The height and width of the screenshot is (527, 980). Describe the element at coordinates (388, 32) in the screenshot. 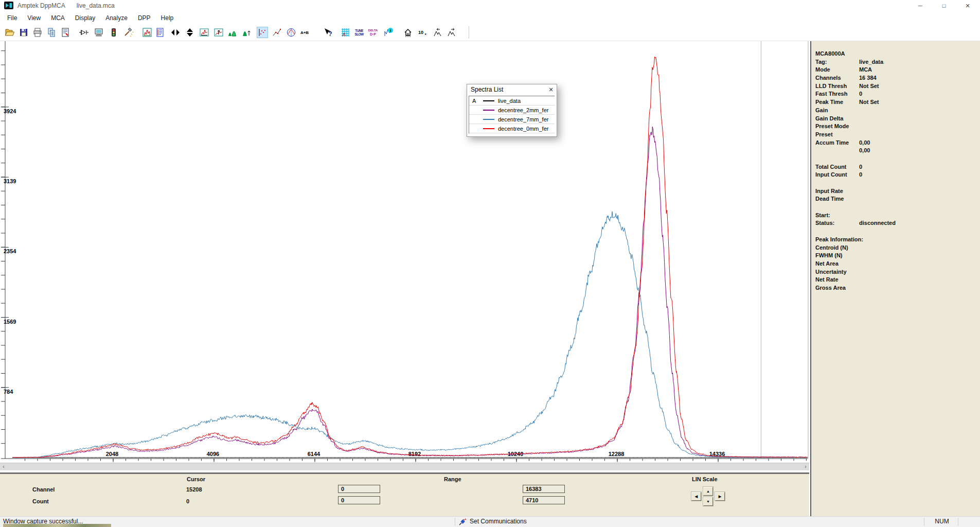

I see `scope-info-icon: i` at that location.